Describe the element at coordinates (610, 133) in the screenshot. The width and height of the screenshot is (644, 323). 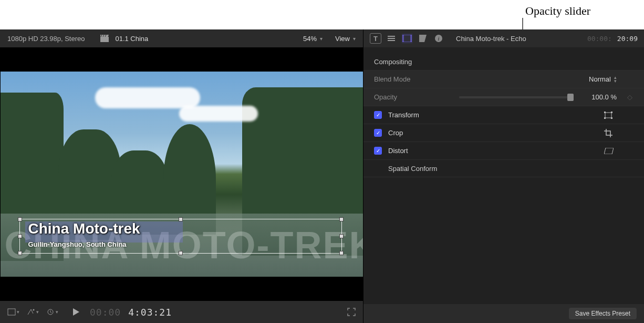
I see `crop-icon` at that location.